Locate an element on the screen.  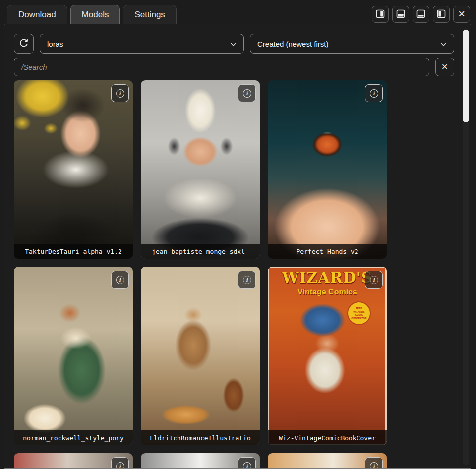
model-card: i TakturDesTauri_alpha_v1.2 is located at coordinates (73, 170).